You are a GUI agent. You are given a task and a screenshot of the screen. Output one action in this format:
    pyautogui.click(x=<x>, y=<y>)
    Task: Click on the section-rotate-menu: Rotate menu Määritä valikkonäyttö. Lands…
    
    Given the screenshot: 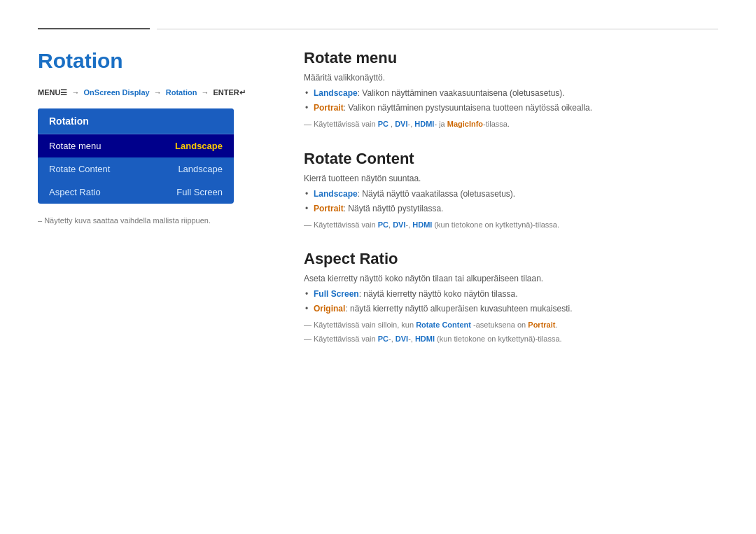 What is the action you would take?
    pyautogui.click(x=511, y=90)
    